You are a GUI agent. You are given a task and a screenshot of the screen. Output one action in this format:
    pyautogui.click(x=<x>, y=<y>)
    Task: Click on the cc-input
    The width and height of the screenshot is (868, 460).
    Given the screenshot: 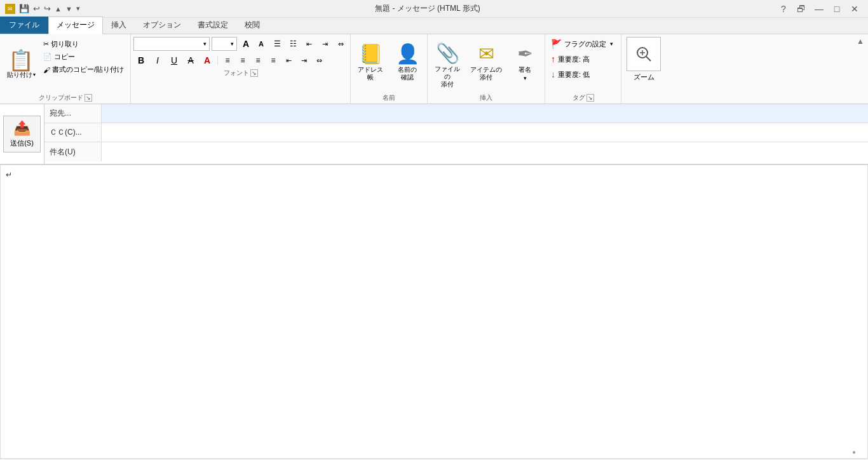 What is the action you would take?
    pyautogui.click(x=485, y=132)
    